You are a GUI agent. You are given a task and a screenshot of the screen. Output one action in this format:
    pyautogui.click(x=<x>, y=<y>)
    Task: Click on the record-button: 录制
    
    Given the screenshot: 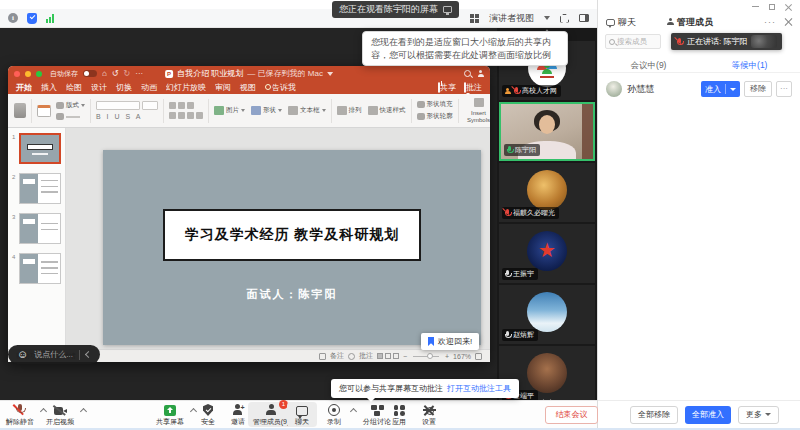 What is the action you would take?
    pyautogui.click(x=334, y=415)
    